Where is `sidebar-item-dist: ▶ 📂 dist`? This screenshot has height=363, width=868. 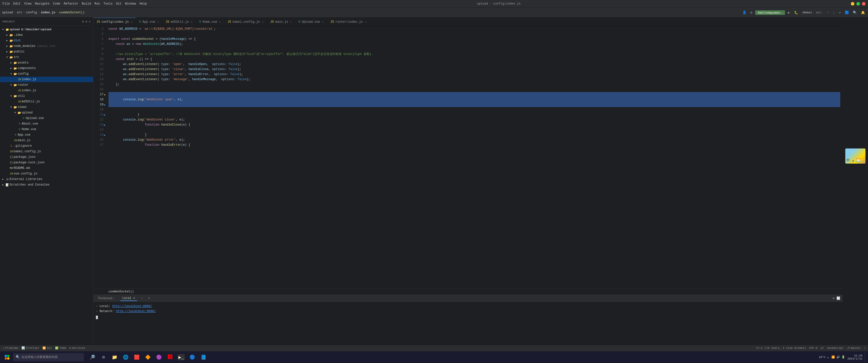 sidebar-item-dist: ▶ 📂 dist is located at coordinates (46, 40).